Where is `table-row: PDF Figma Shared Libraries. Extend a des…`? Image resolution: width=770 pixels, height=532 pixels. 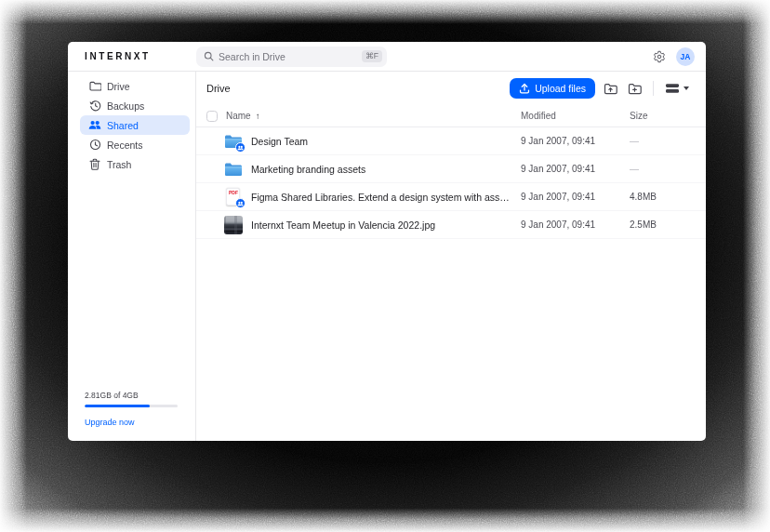 table-row: PDF Figma Shared Libraries. Extend a des… is located at coordinates (451, 197).